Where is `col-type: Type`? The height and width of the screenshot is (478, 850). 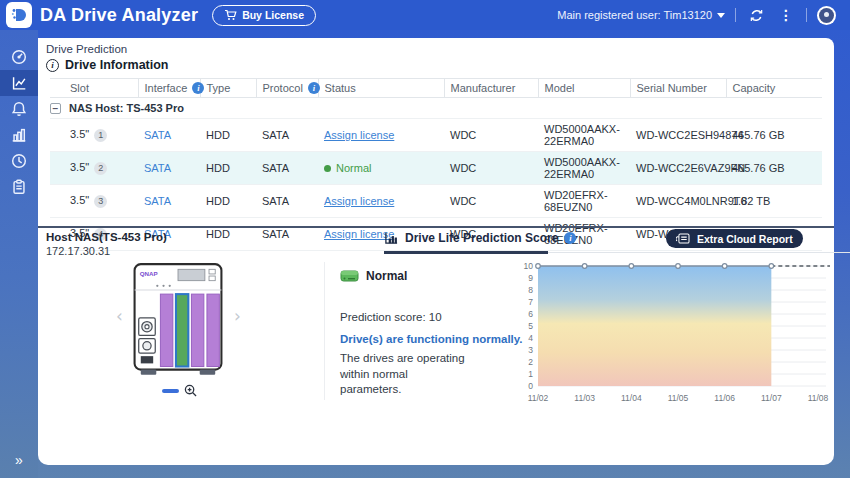
col-type: Type is located at coordinates (219, 88).